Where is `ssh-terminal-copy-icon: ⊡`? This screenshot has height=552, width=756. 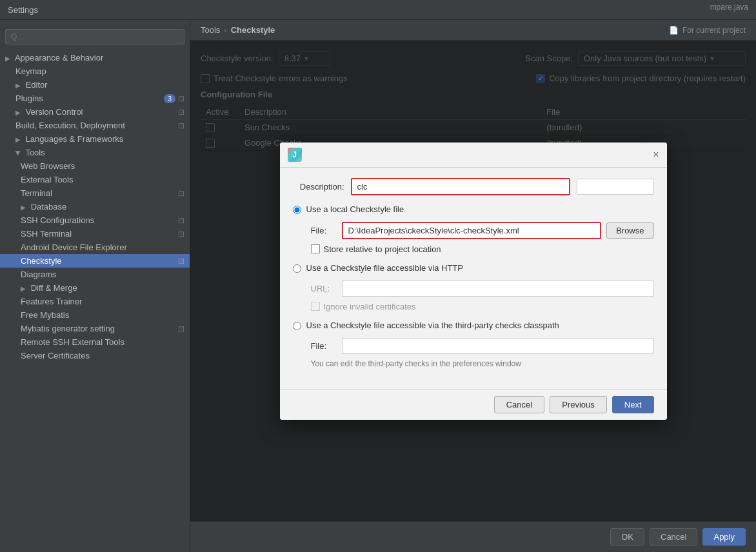 ssh-terminal-copy-icon: ⊡ is located at coordinates (181, 234).